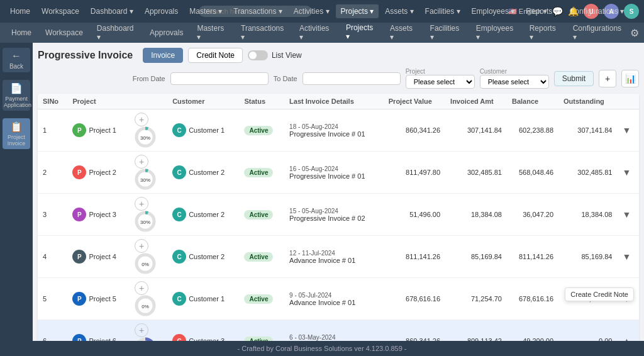 The height and width of the screenshot is (356, 644). Describe the element at coordinates (597, 11) in the screenshot. I see `top-nav-item-configurations: Configurations ▾` at that location.